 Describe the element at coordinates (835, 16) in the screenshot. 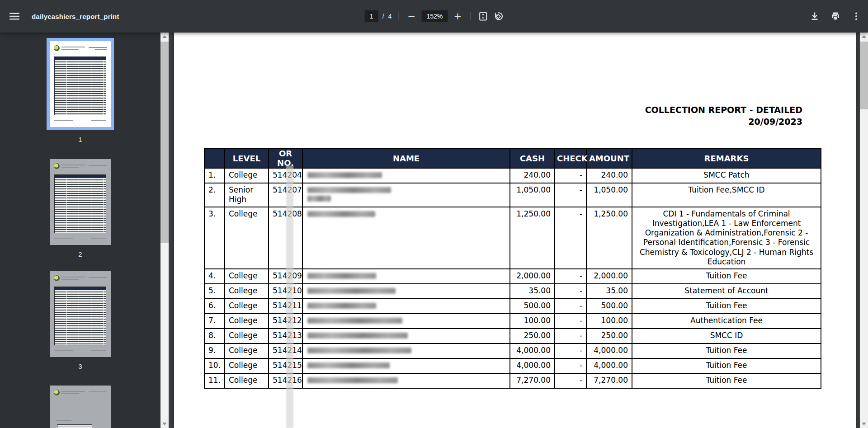

I see `print-icon` at that location.